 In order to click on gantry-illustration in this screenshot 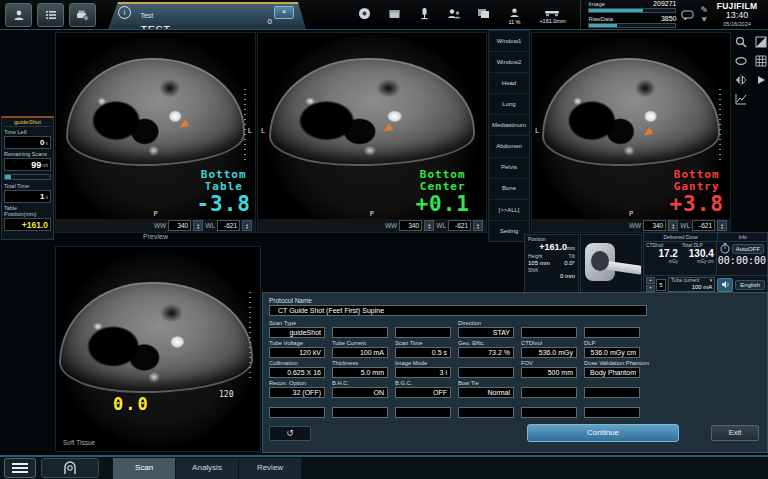, I will do `click(611, 264)`.